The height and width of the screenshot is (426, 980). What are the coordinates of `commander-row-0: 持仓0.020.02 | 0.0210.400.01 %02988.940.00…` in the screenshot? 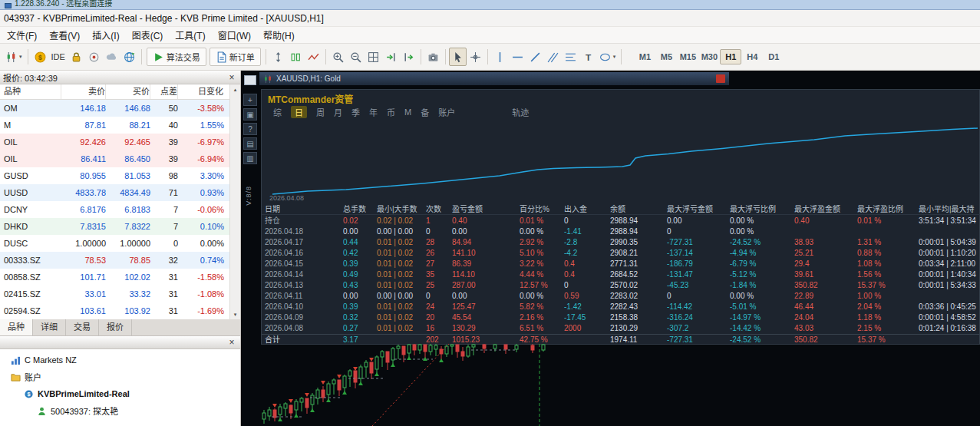 It's located at (620, 221).